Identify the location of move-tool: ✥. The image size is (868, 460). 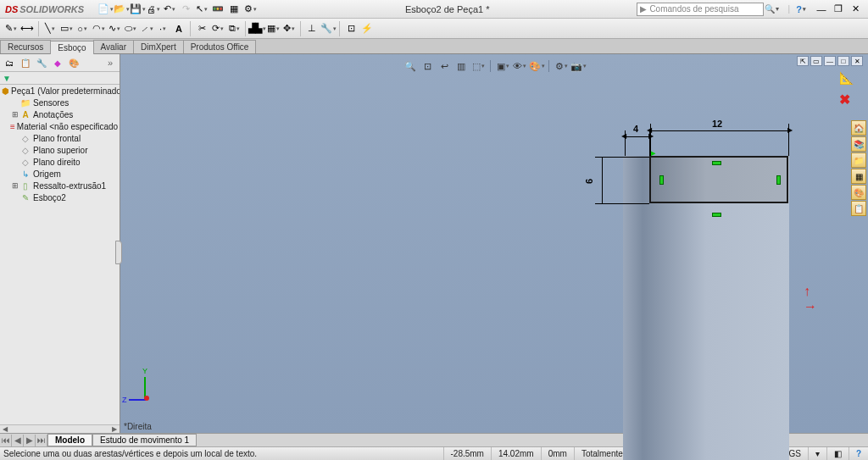
(289, 29).